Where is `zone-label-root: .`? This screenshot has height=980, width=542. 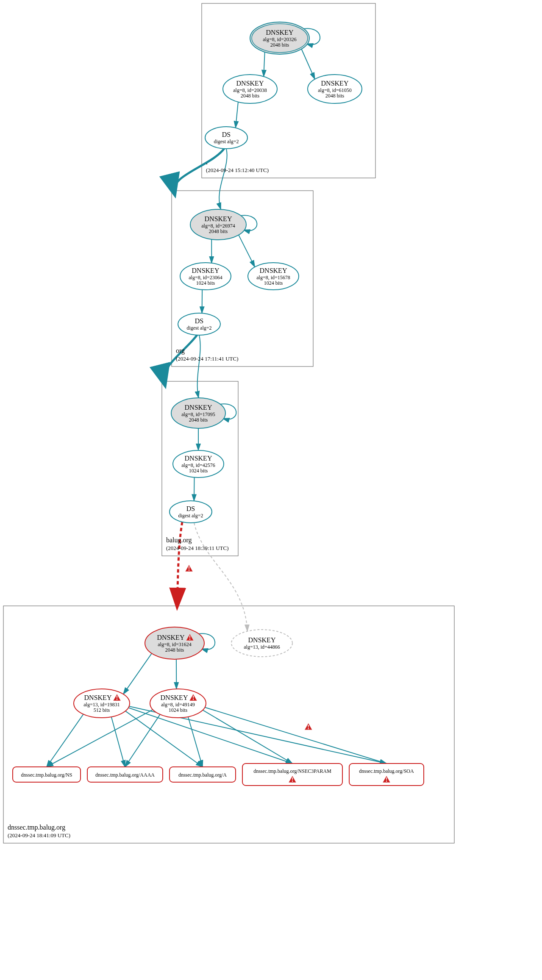 zone-label-root: . is located at coordinates (207, 162).